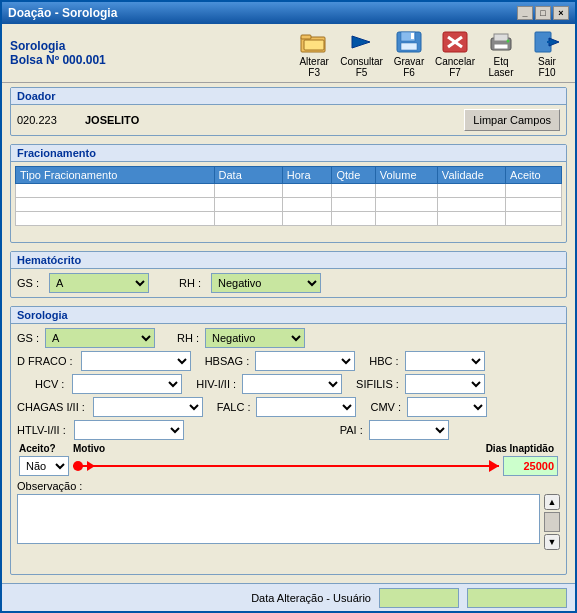 This screenshot has width=577, height=613. What do you see at coordinates (292, 384) in the screenshot?
I see `hiv-select` at bounding box center [292, 384].